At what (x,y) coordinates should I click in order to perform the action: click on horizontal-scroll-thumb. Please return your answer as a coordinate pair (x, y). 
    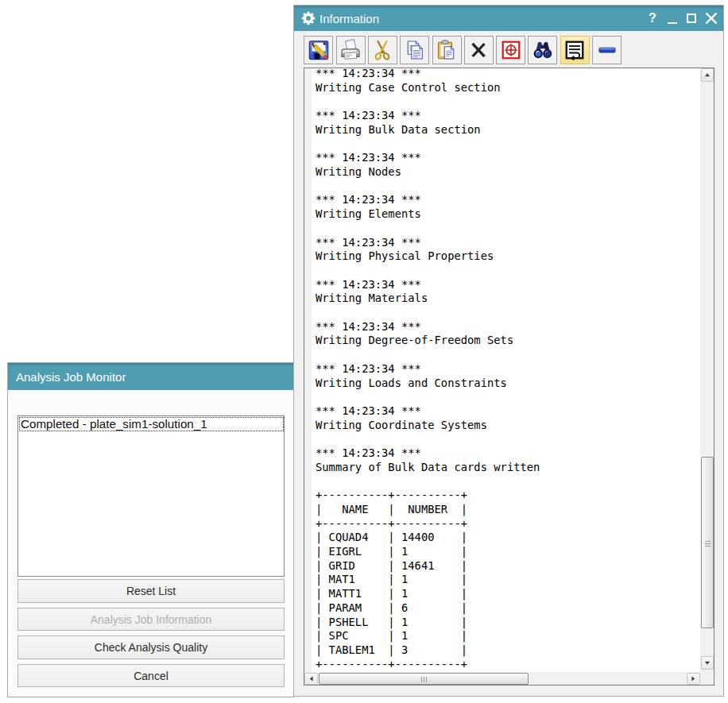
    Looking at the image, I should click on (424, 678).